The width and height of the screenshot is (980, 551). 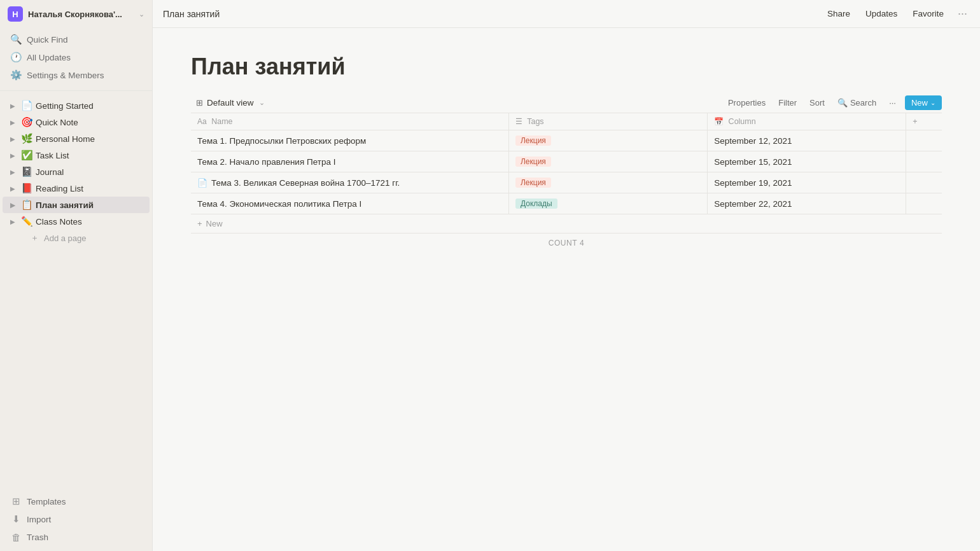 I want to click on templates-icon: ⊞, so click(x=16, y=501).